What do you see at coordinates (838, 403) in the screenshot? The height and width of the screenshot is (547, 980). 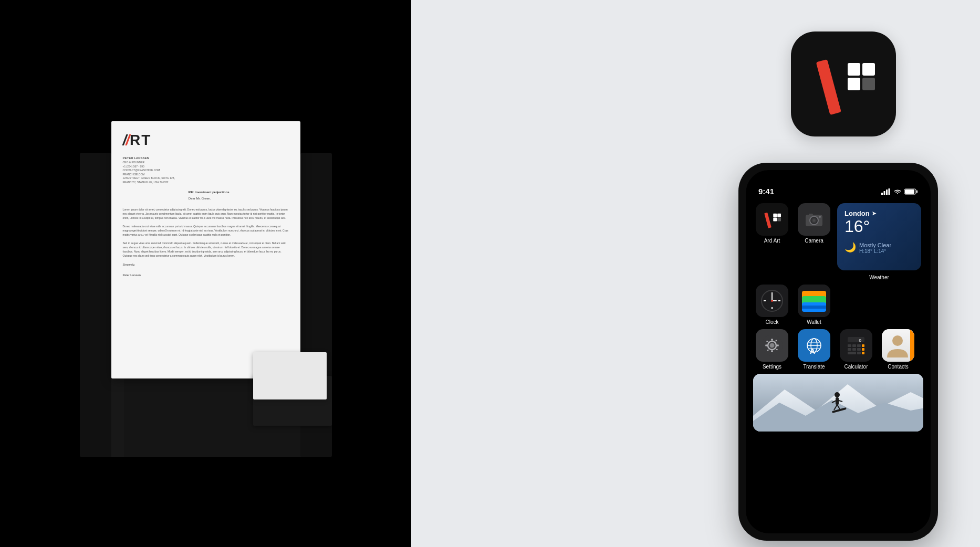 I see `photo-strip-svg` at bounding box center [838, 403].